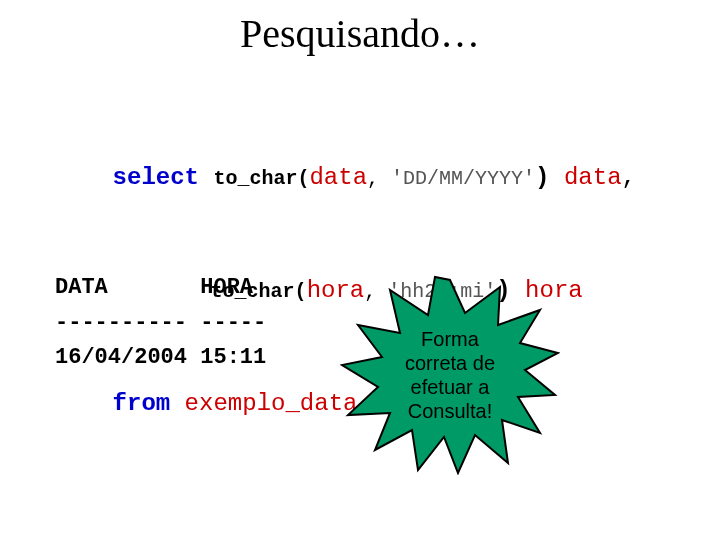 The height and width of the screenshot is (540, 720). What do you see at coordinates (160, 323) in the screenshot?
I see `query-result: DATA HORA ---------- ----- 16/04/2004 15…` at bounding box center [160, 323].